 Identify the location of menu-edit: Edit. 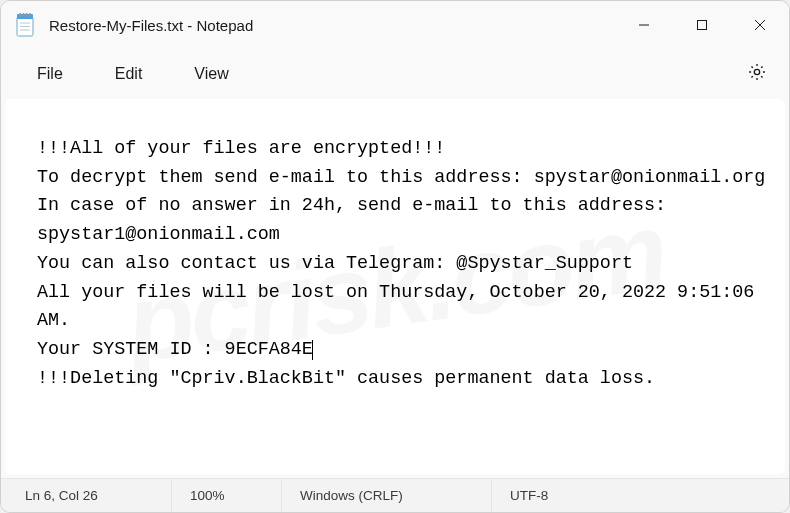
(129, 74).